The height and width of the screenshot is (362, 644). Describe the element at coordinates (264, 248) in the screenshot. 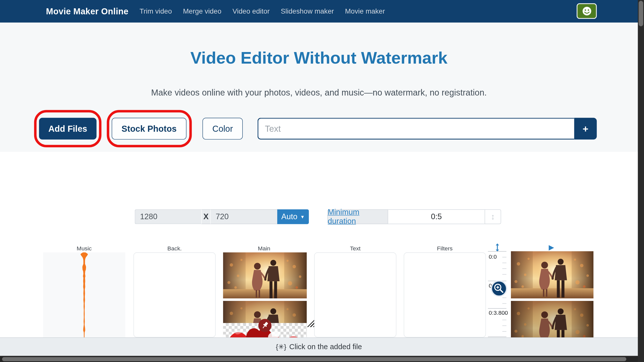

I see `column-header-main: Main` at that location.